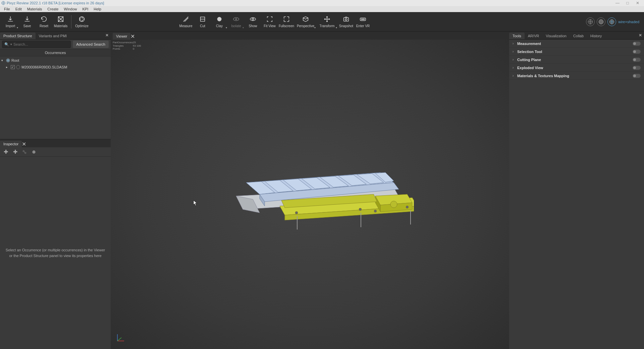 This screenshot has width=644, height=349. What do you see at coordinates (322, 22) in the screenshot?
I see `main-toolbar: Import ▾ Save Reset Materials Optimize M…` at bounding box center [322, 22].